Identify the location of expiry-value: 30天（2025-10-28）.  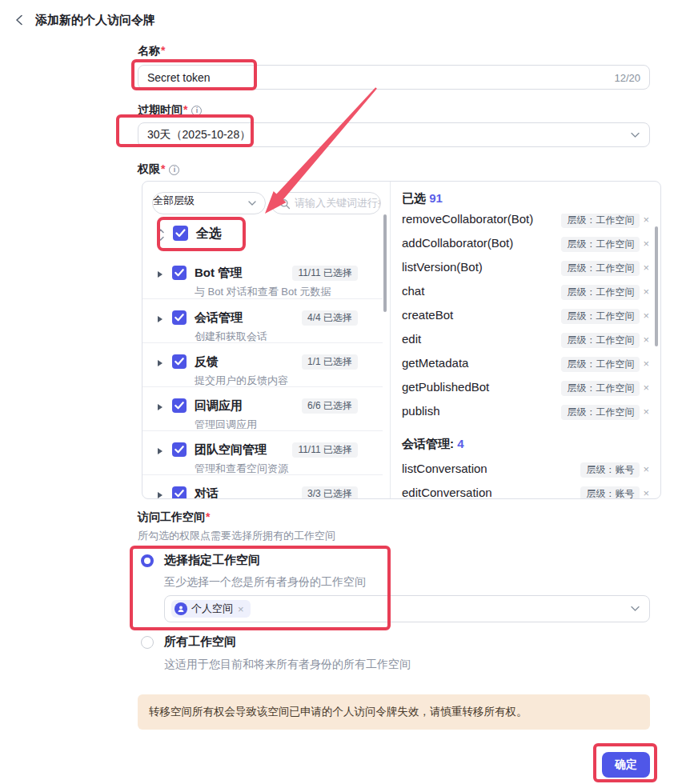
(199, 135).